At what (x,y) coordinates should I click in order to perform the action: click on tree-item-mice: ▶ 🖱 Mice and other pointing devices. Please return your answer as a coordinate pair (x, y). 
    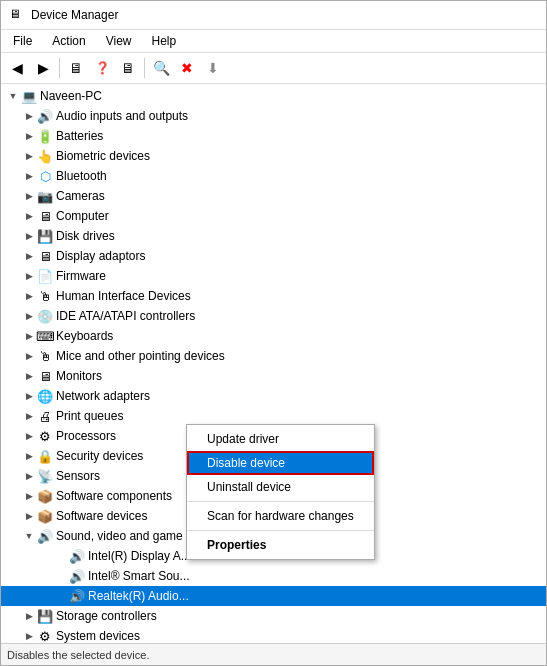
    Looking at the image, I should click on (274, 356).